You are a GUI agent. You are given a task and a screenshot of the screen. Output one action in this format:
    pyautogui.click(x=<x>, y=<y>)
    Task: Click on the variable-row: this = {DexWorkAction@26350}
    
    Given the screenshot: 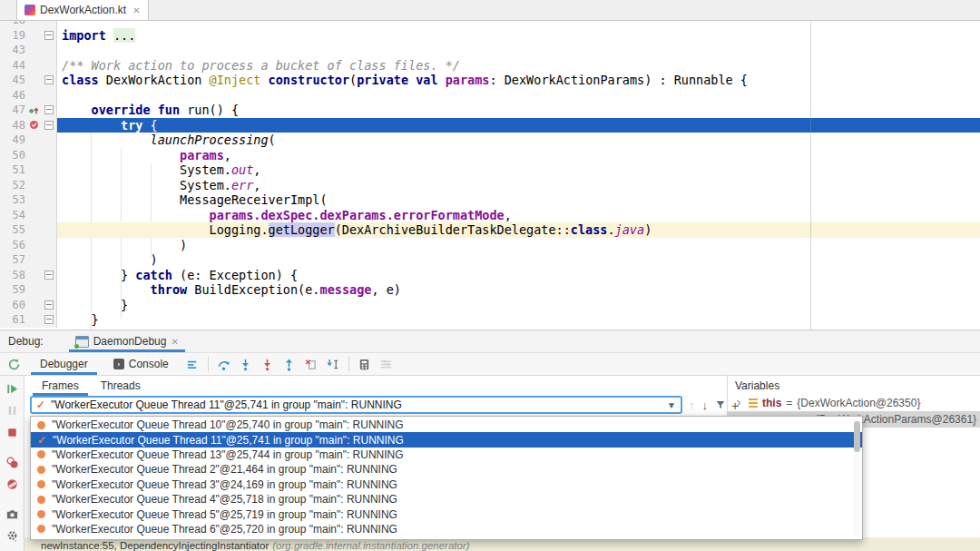 What is the action you would take?
    pyautogui.click(x=854, y=403)
    